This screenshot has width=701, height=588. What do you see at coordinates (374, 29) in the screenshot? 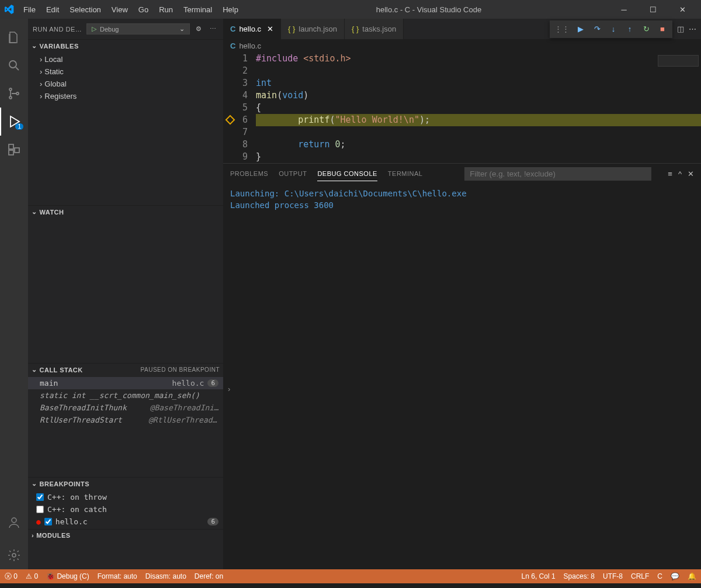
I see `tab-tasks-json: { }tasks.json` at bounding box center [374, 29].